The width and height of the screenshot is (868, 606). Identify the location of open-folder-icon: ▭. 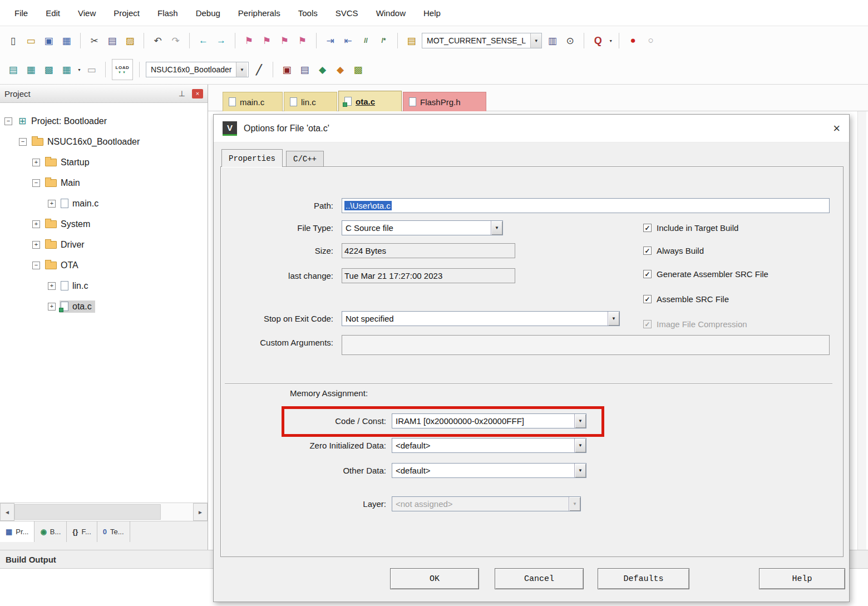
(31, 41).